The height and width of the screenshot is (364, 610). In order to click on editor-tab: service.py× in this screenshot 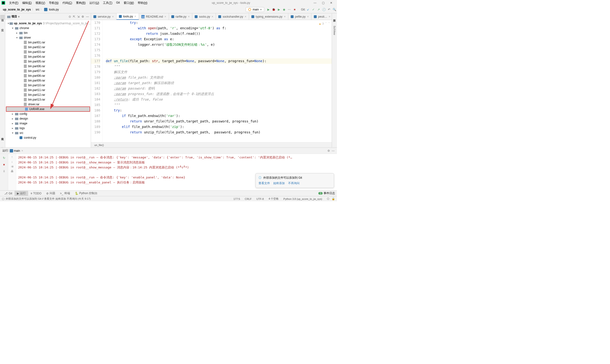, I will do `click(104, 17)`.